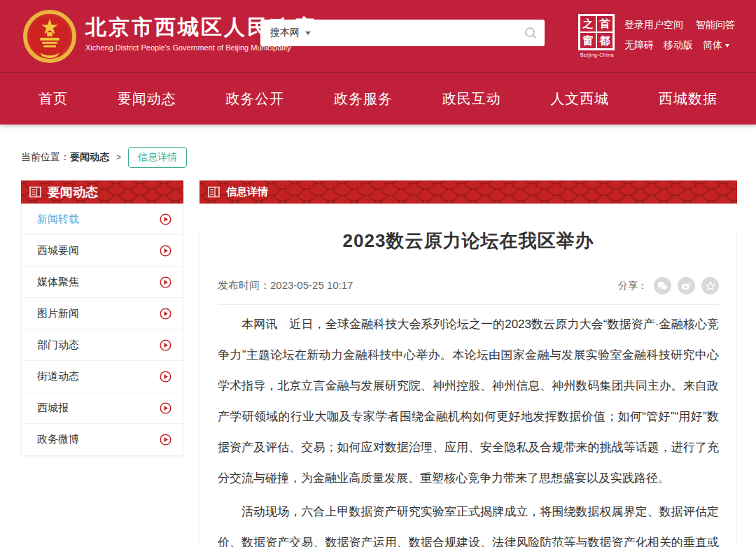  I want to click on sidebar-item-label: 图片新闻, so click(58, 313).